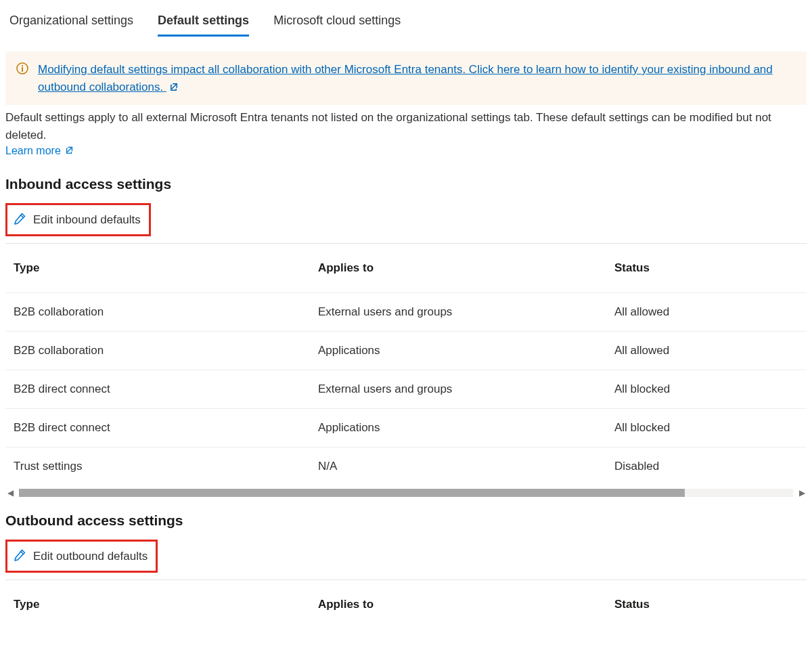  Describe the element at coordinates (406, 313) in the screenshot. I see `table-row: B2B collaboration External users and gro…` at that location.